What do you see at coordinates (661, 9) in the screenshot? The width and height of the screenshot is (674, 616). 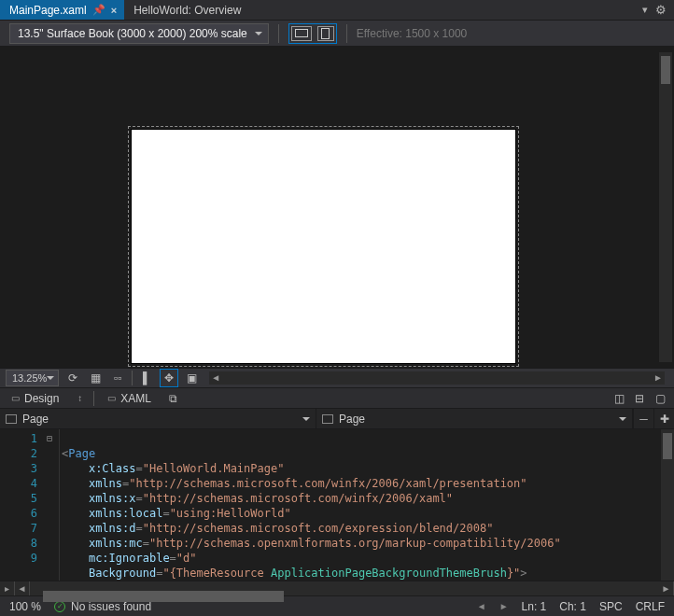 I see `gear-icon: ⚙` at bounding box center [661, 9].